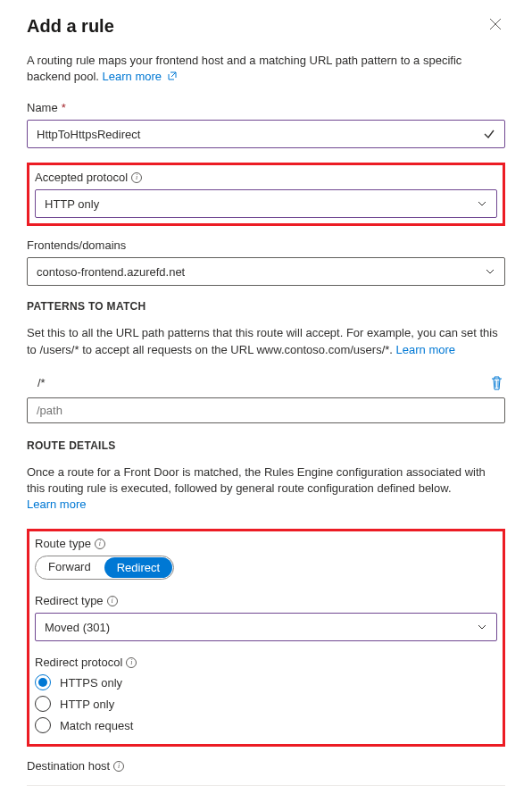  Describe the element at coordinates (111, 272) in the screenshot. I see `frontends-value: contoso-frontend.azurefd.net` at that location.